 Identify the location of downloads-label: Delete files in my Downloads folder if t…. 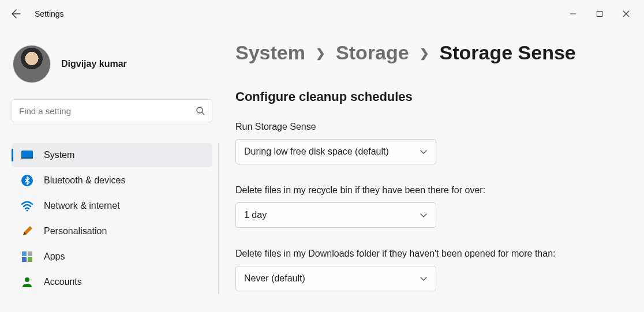
(397, 254).